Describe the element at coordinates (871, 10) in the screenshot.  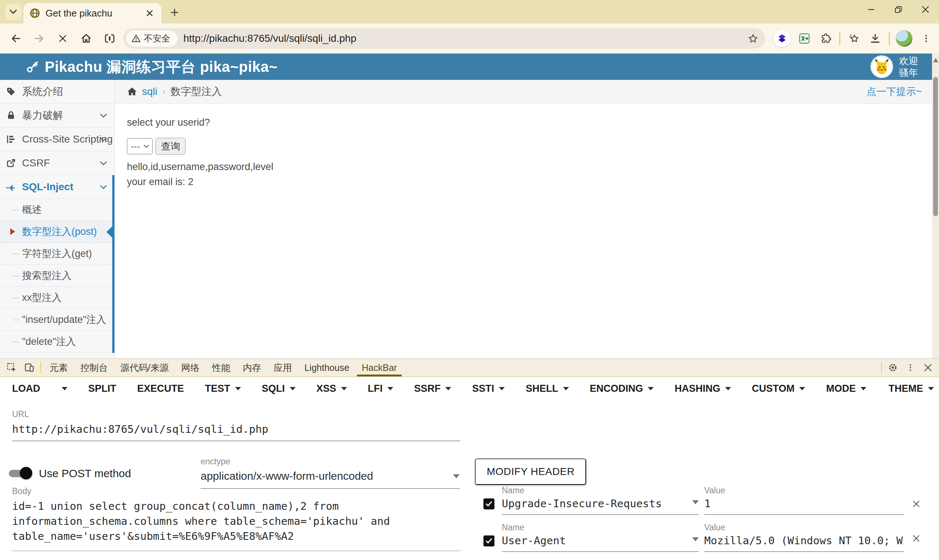
I see `minimize-button` at that location.